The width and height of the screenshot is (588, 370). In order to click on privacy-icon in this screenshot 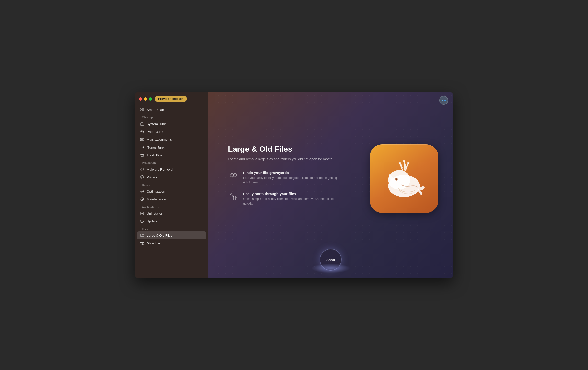, I will do `click(142, 177)`.